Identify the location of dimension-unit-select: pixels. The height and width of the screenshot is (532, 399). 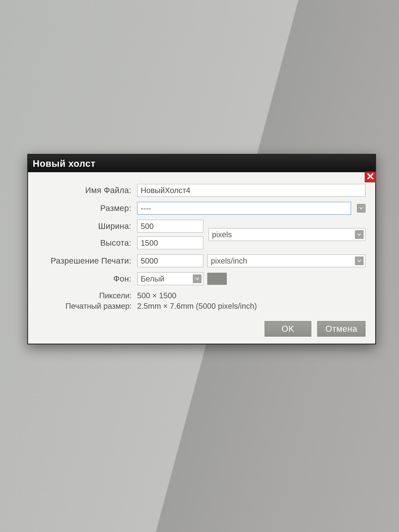
(287, 234).